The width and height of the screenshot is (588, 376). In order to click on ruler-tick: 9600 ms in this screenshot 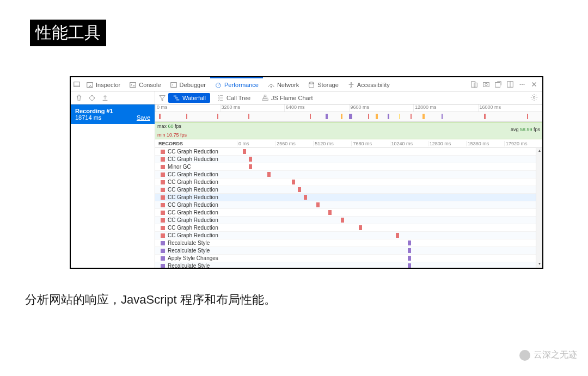, I will do `click(381, 108)`.